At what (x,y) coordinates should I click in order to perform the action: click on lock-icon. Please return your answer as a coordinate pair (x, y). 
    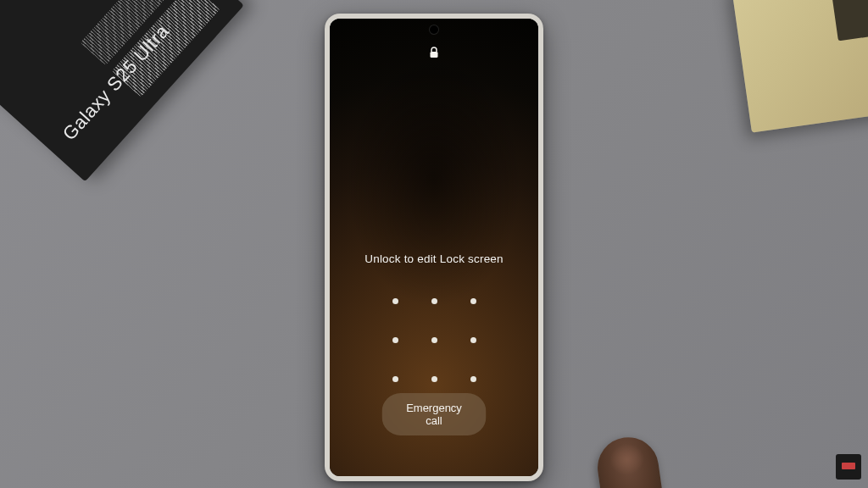
    Looking at the image, I should click on (434, 53).